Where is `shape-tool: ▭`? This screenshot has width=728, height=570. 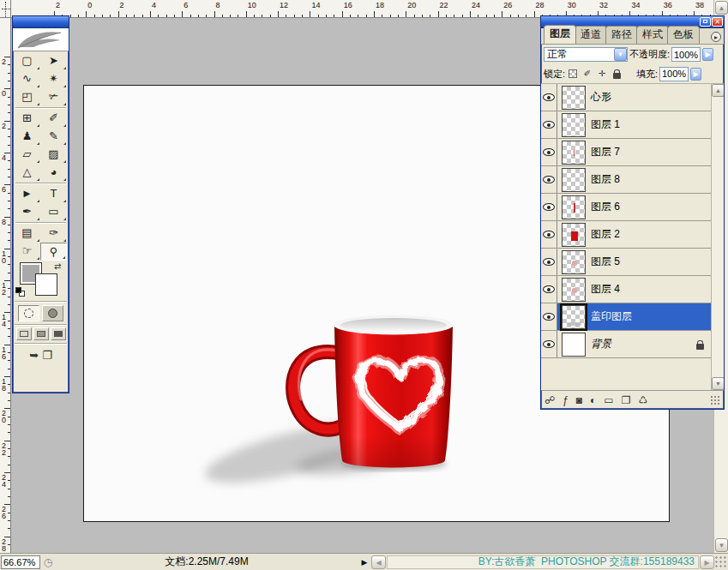 shape-tool: ▭ is located at coordinates (53, 213).